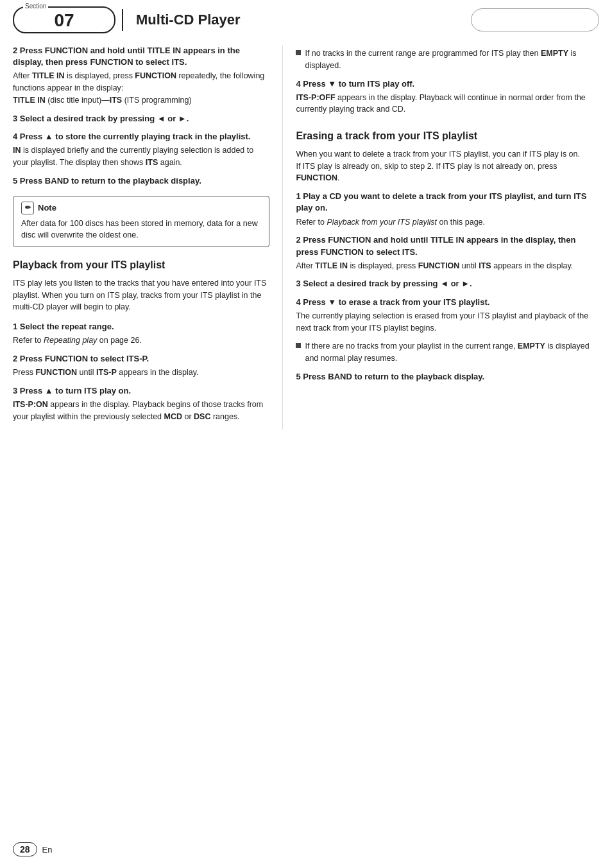  I want to click on erase-heading: Erasing a track from your ITS playlist, so click(448, 136).